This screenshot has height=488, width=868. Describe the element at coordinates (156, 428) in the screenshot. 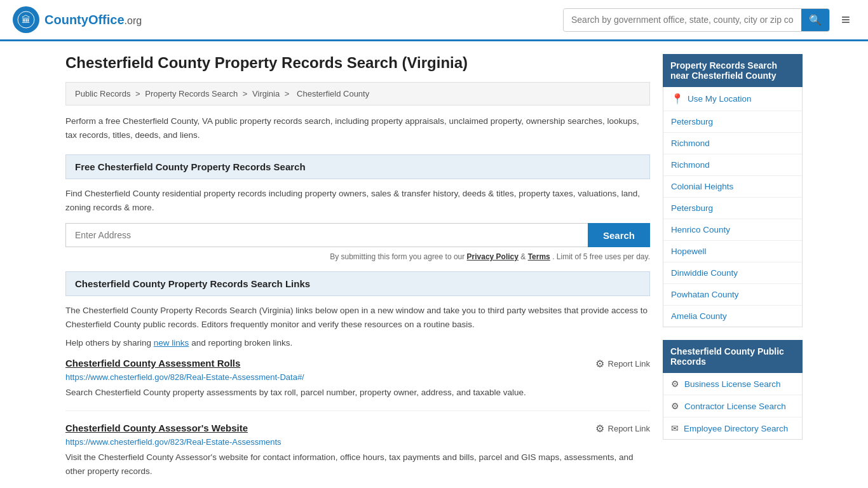

I see `link-item-2-title: Chesterfield County Assessor's Website` at that location.